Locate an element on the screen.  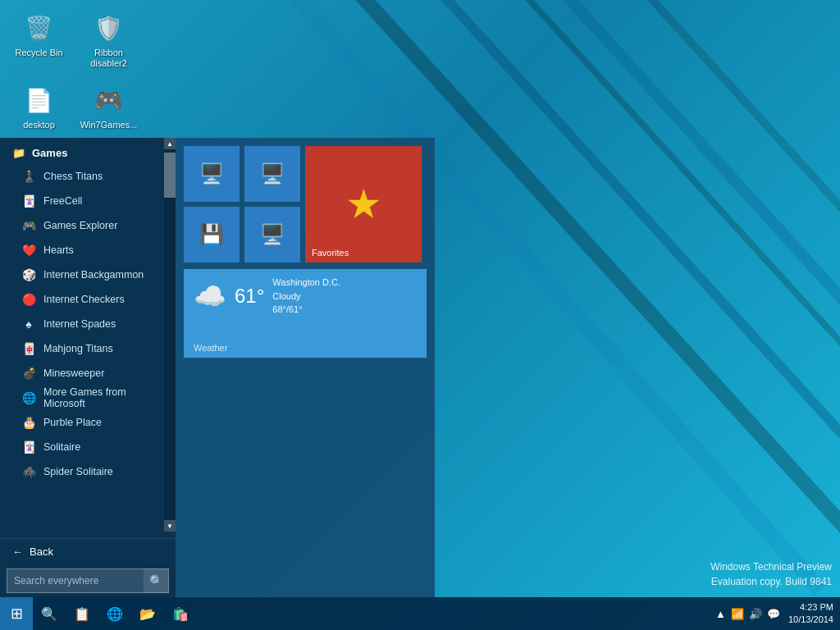
tile-pc-settings: 🖥️ is located at coordinates (212, 174).